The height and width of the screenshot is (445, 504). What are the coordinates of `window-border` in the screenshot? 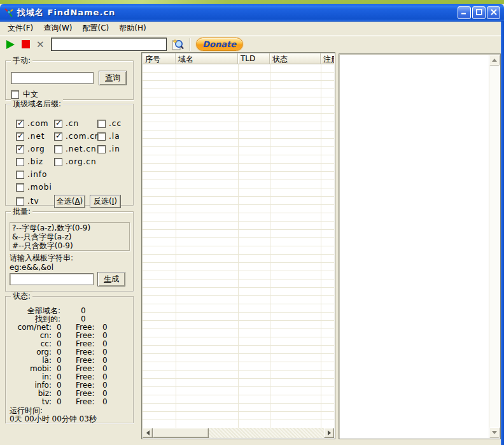 It's located at (503, 233).